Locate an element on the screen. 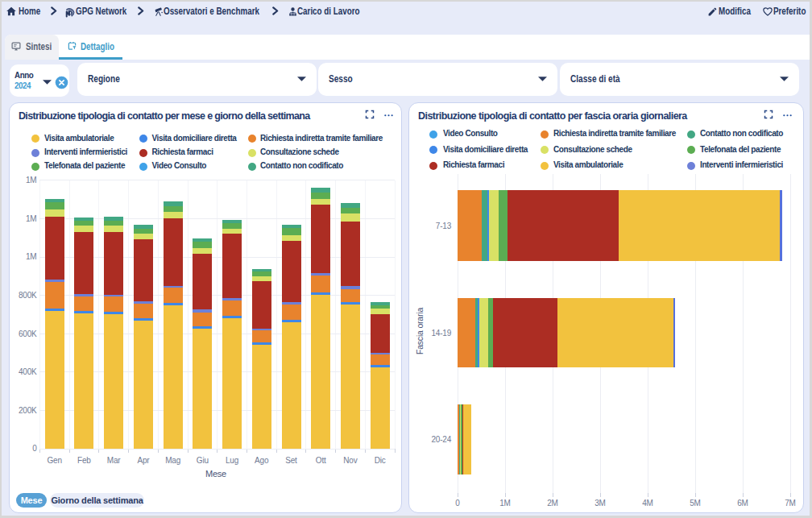 The width and height of the screenshot is (812, 518). svg-text: Apr is located at coordinates (143, 461).